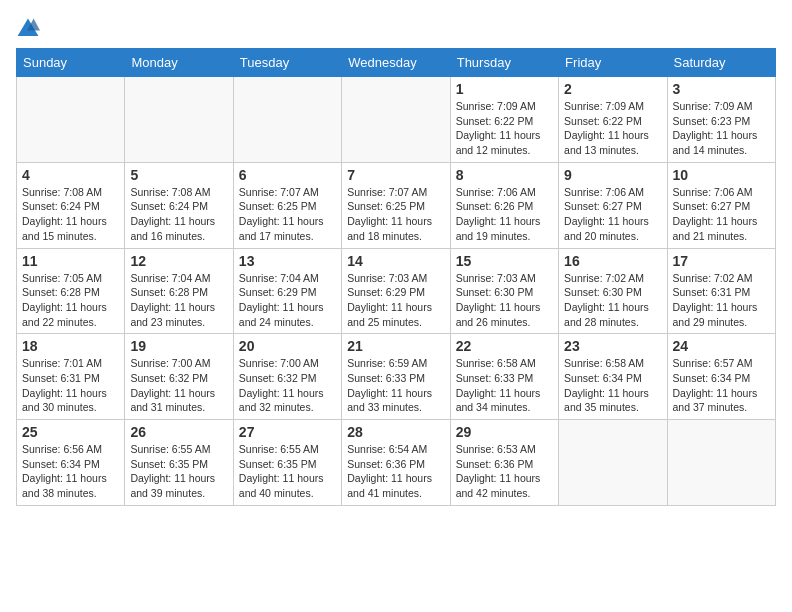 The image size is (792, 612). What do you see at coordinates (396, 205) in the screenshot?
I see `calendar-week-1: 4Sunrise: 7:08 AM Sunset: 6:24 PM Daylig…` at bounding box center [396, 205].